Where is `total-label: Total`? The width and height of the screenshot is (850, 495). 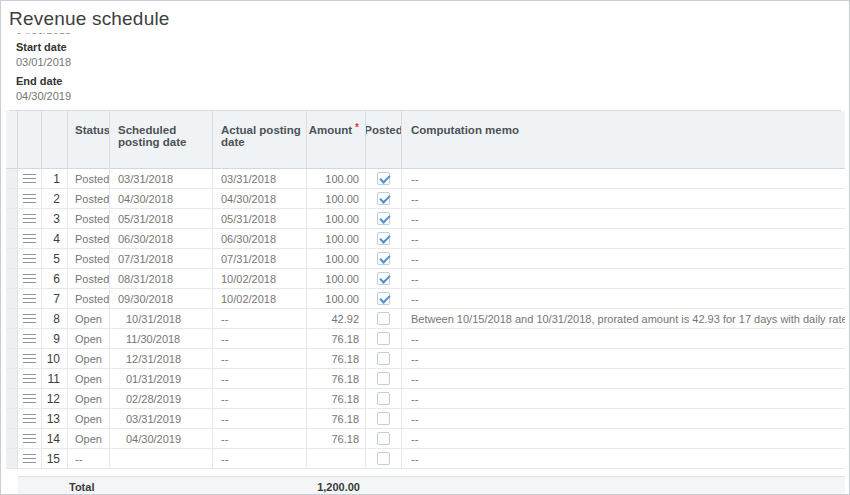 total-label: Total is located at coordinates (82, 487).